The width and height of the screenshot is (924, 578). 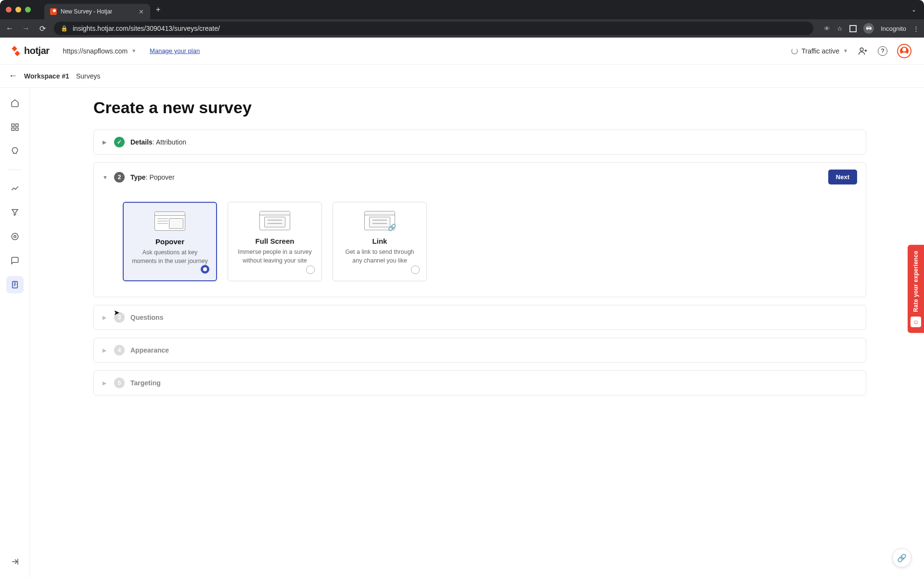 What do you see at coordinates (15, 285) in the screenshot?
I see `nav-surveys-icon` at bounding box center [15, 285].